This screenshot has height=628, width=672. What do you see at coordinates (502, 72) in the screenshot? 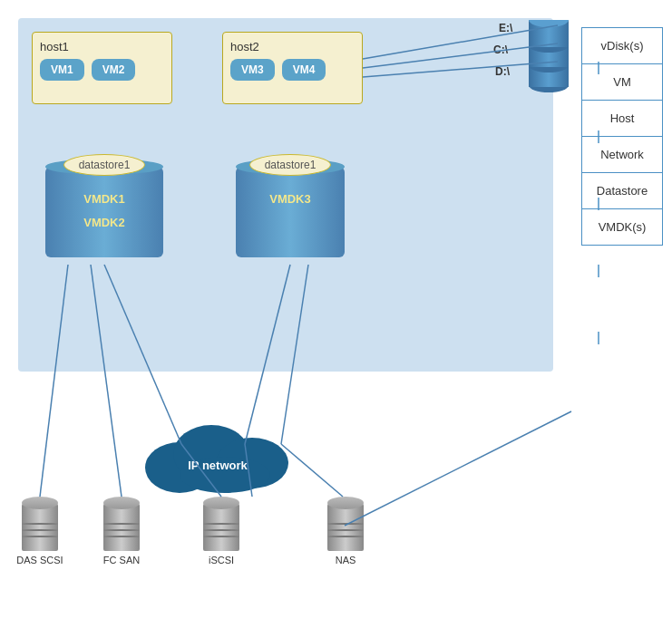
I see `drive-d-label: D:\` at bounding box center [502, 72].